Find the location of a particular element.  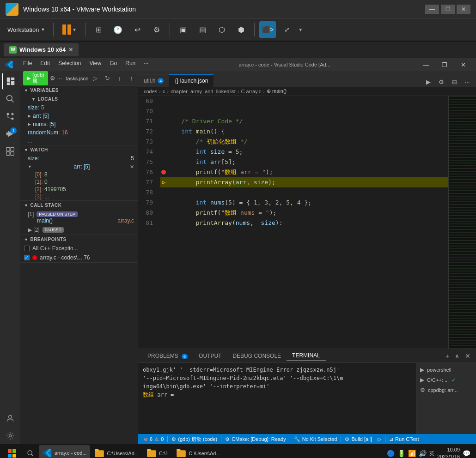

status-ctest: ⊿ Run CTest is located at coordinates (404, 440).